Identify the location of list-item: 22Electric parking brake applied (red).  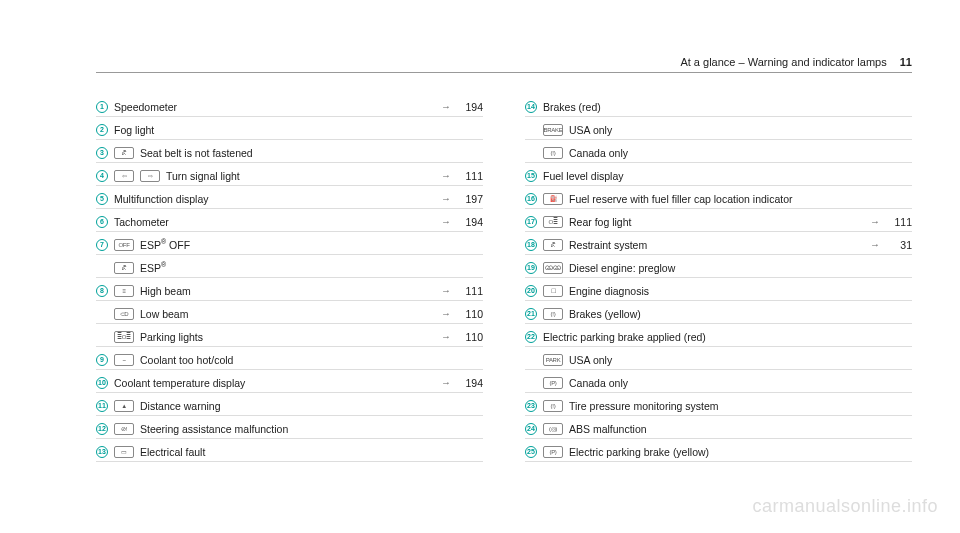
(718, 338).